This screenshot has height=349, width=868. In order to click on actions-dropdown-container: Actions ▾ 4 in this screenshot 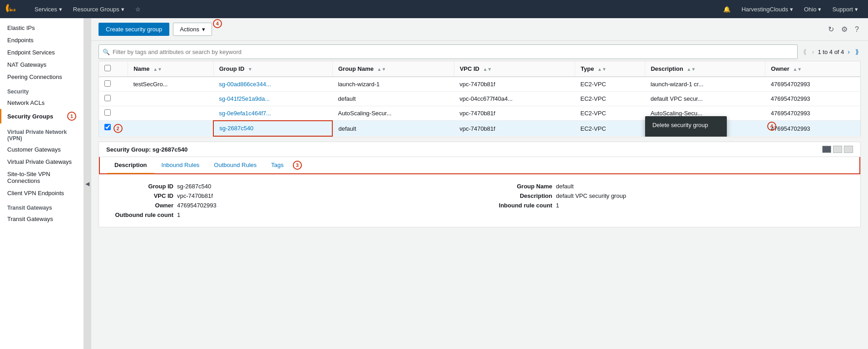, I will do `click(192, 29)`.